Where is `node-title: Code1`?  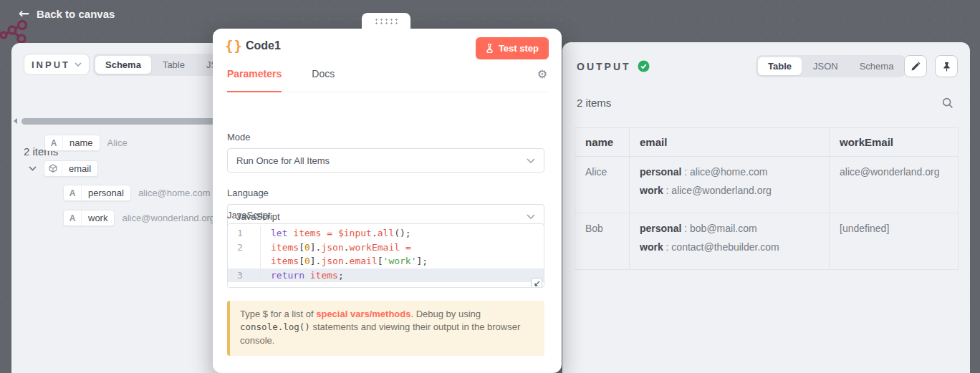 node-title: Code1 is located at coordinates (264, 46).